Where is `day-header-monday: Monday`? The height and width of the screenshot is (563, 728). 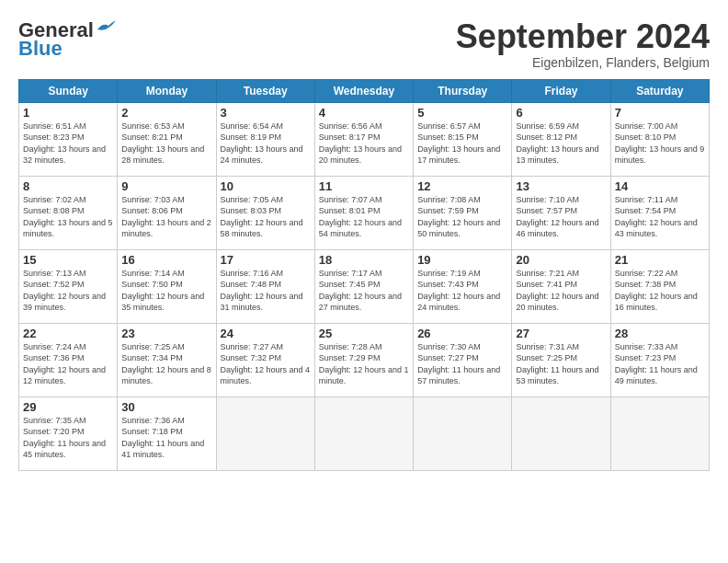 day-header-monday: Monday is located at coordinates (167, 90).